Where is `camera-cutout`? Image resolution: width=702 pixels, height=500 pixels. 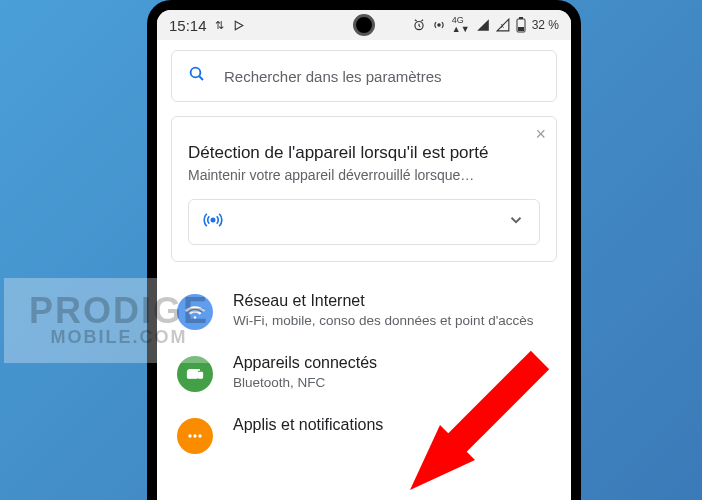
camera-cutout is located at coordinates (364, 25).